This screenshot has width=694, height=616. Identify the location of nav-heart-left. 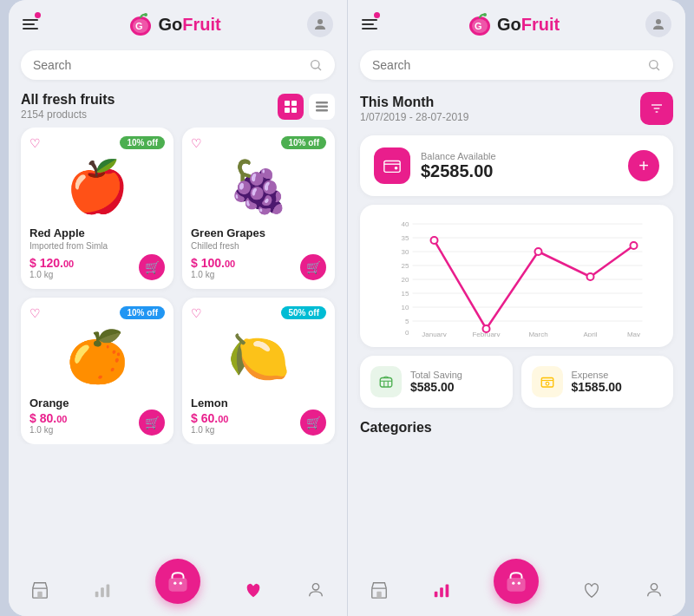
(253, 590).